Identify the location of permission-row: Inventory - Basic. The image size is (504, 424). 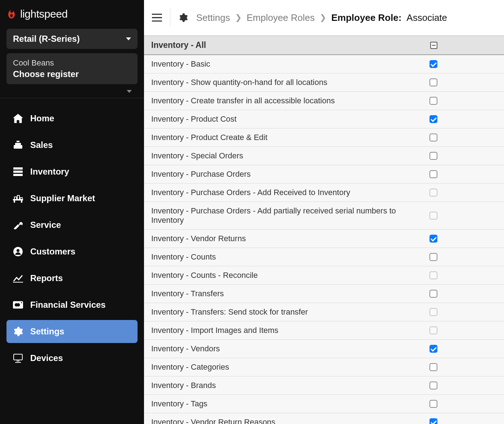
(324, 64).